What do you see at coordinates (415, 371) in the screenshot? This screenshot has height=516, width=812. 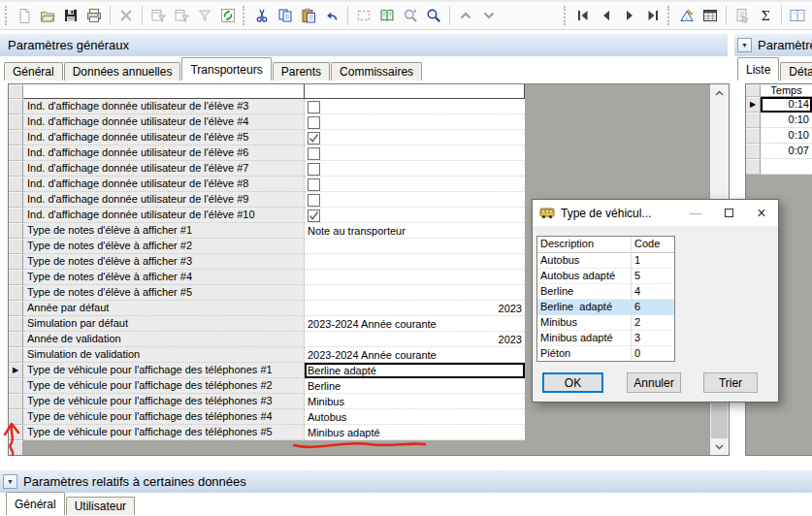 I see `parameter-value-selected: Berline adapté` at bounding box center [415, 371].